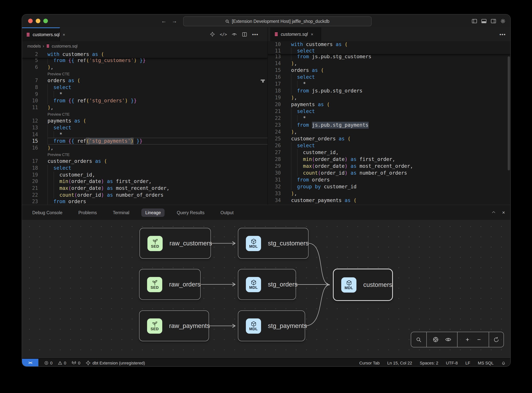  I want to click on status-cursor-position: Ln 15, Col 22, so click(400, 363).